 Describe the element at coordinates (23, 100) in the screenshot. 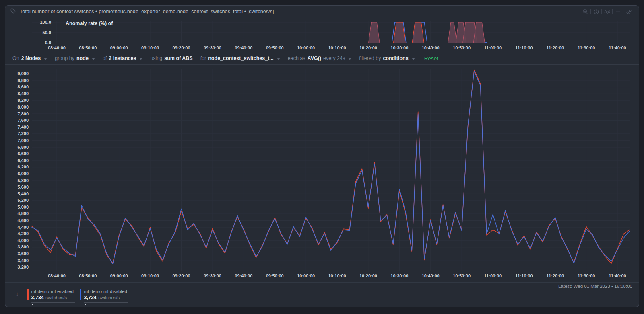

I see `svg-text: 8,200` at that location.